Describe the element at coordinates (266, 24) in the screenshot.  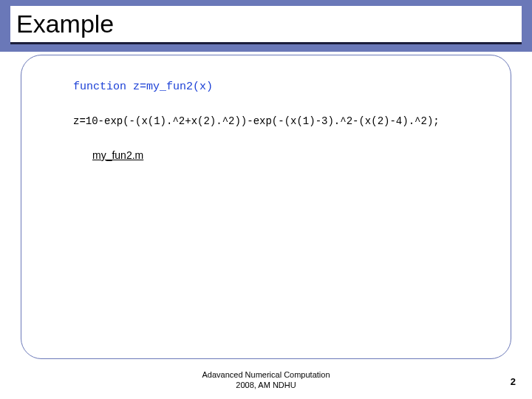
I see `slide-title: Example` at that location.